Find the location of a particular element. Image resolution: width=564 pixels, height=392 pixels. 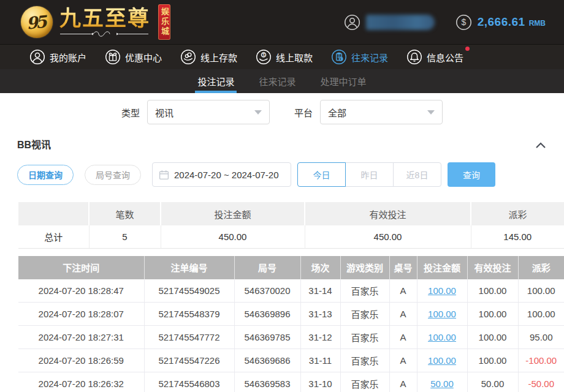

tab-transaction-records: 往来记录 is located at coordinates (277, 81).